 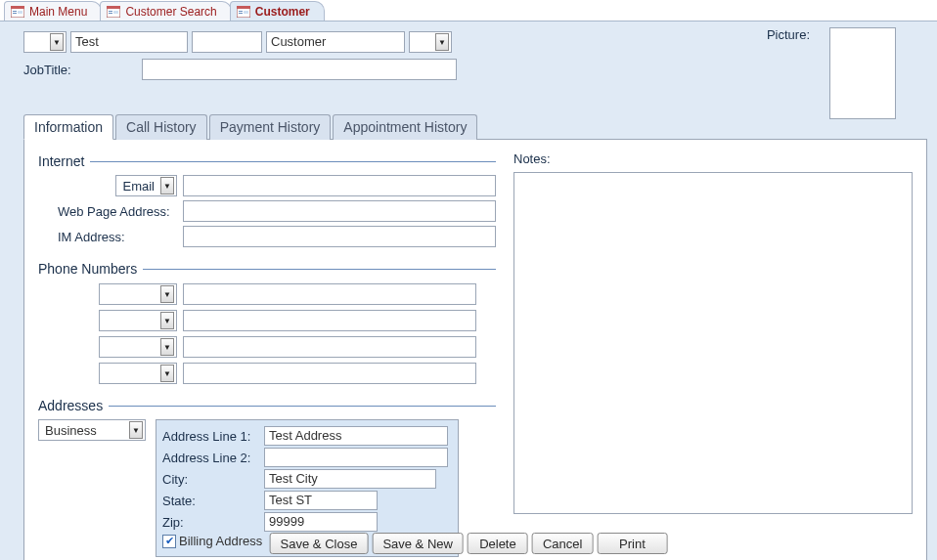 I want to click on doc-tab-label: Customer Search, so click(x=170, y=12).